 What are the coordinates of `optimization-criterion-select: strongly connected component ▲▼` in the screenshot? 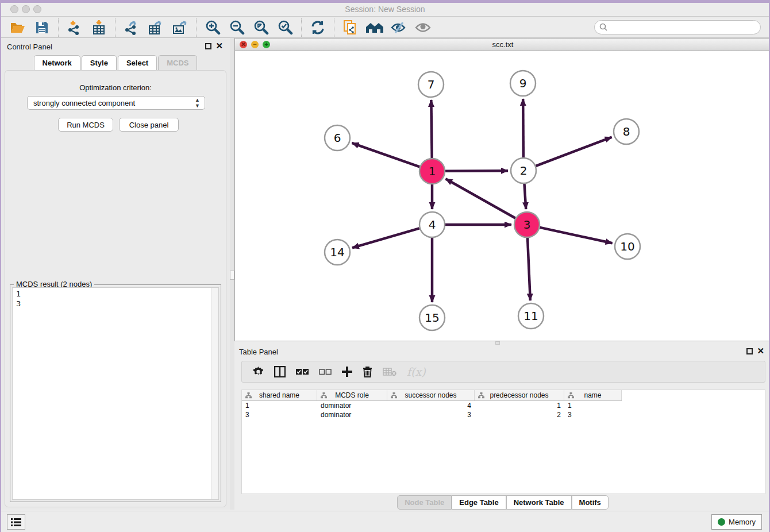 It's located at (116, 103).